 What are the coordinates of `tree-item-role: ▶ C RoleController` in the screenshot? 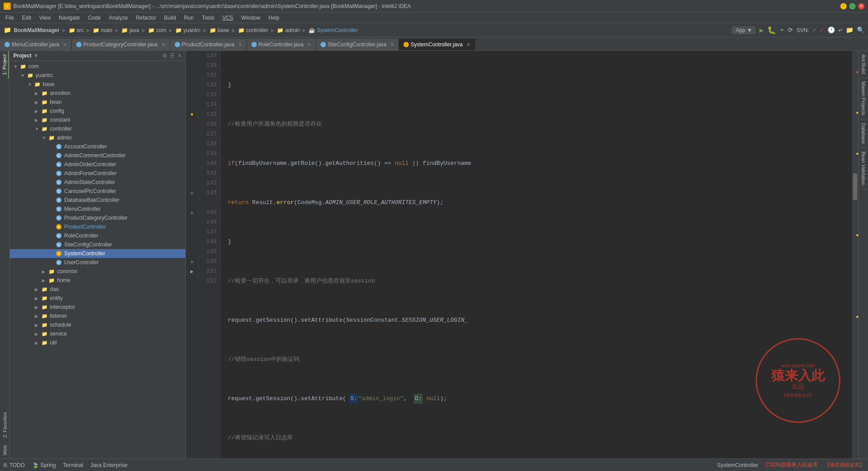 It's located at (98, 236).